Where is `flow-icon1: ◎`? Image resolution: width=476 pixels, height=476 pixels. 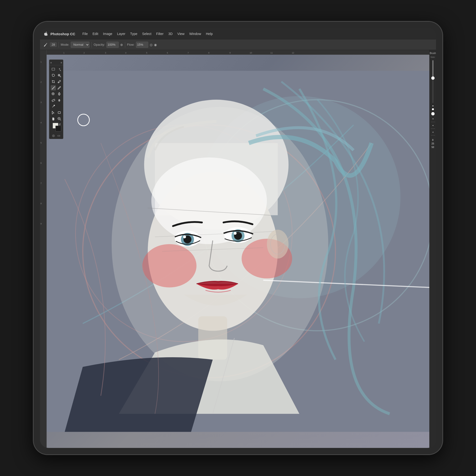 flow-icon1: ◎ is located at coordinates (151, 45).